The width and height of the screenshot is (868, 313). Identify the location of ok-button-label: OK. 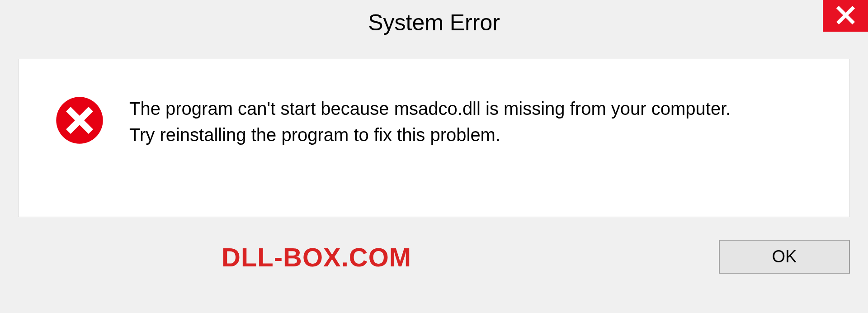
(785, 257).